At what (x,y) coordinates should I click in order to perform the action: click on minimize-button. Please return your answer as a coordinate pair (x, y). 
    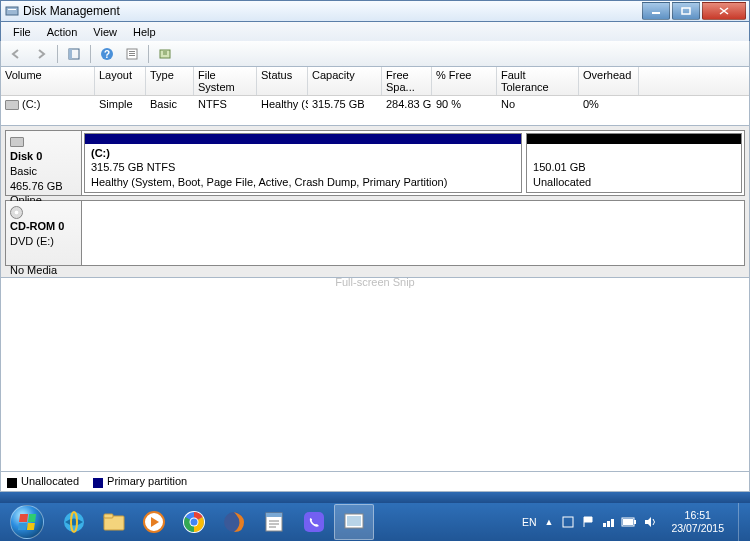
    Looking at the image, I should click on (656, 11).